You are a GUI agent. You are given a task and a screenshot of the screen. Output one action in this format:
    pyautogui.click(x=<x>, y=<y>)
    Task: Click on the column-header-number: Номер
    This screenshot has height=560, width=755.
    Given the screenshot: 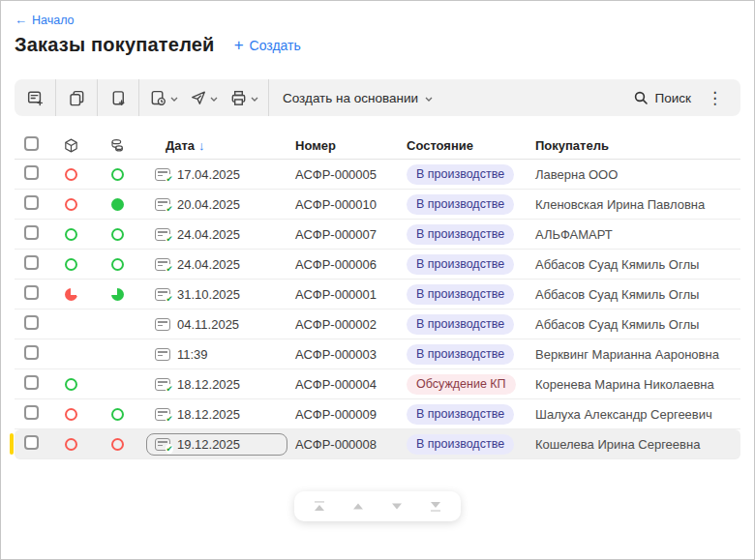 What is the action you would take?
    pyautogui.click(x=350, y=145)
    